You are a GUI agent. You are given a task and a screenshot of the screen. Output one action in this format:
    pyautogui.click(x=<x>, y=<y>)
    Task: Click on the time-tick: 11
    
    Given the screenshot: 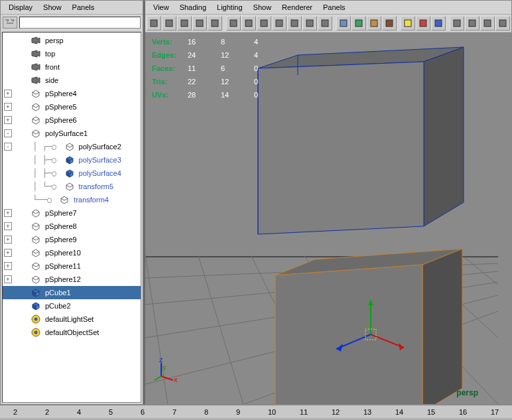 What is the action you would take?
    pyautogui.click(x=304, y=412)
    